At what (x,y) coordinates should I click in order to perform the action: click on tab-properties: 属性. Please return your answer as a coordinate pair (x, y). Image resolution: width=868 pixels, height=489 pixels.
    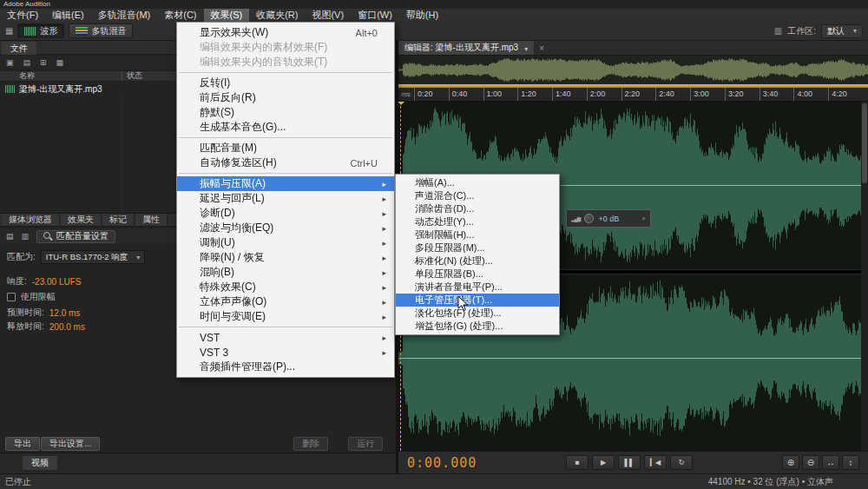
    Looking at the image, I should click on (151, 220).